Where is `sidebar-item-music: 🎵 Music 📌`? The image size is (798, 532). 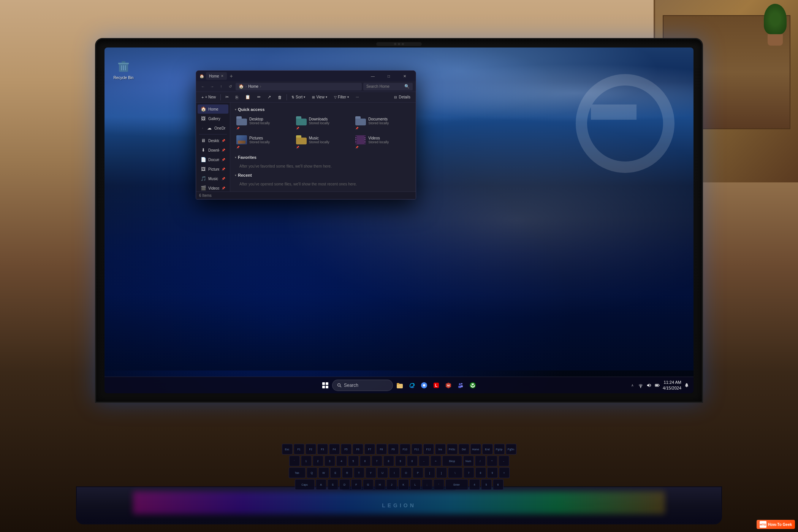
sidebar-item-music: 🎵 Music 📌 is located at coordinates (213, 179).